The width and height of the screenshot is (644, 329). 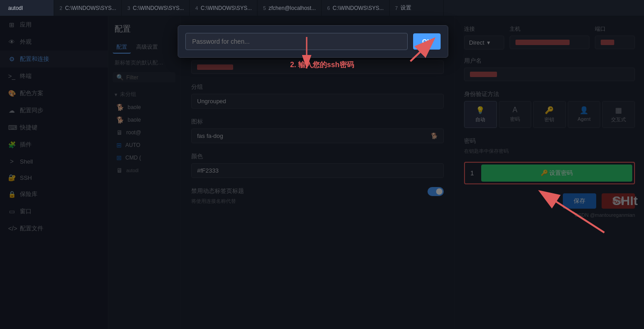 What do you see at coordinates (156, 8) in the screenshot?
I see `tab-3: 3 C:\WINDOWS\SYS...` at bounding box center [156, 8].